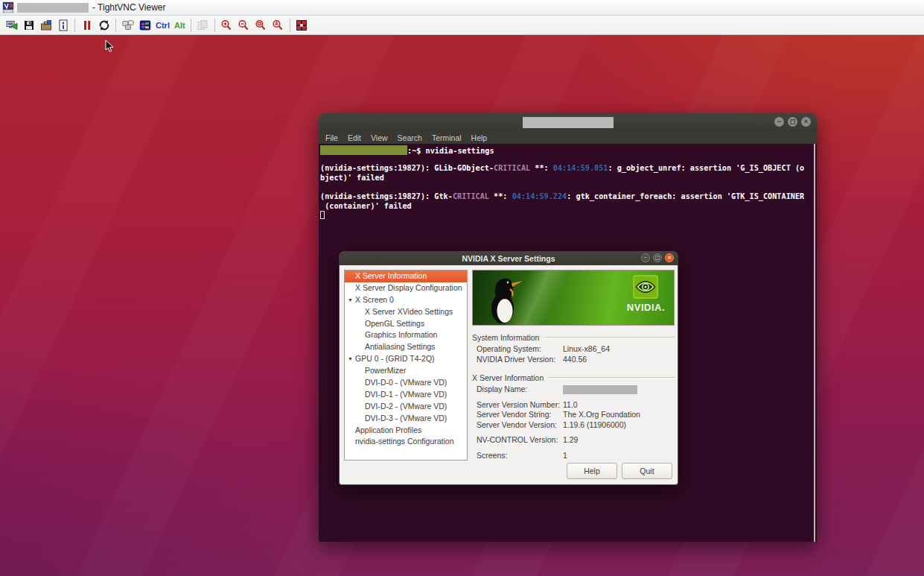 This screenshot has width=924, height=576. What do you see at coordinates (104, 25) in the screenshot?
I see `refresh-icon` at bounding box center [104, 25].